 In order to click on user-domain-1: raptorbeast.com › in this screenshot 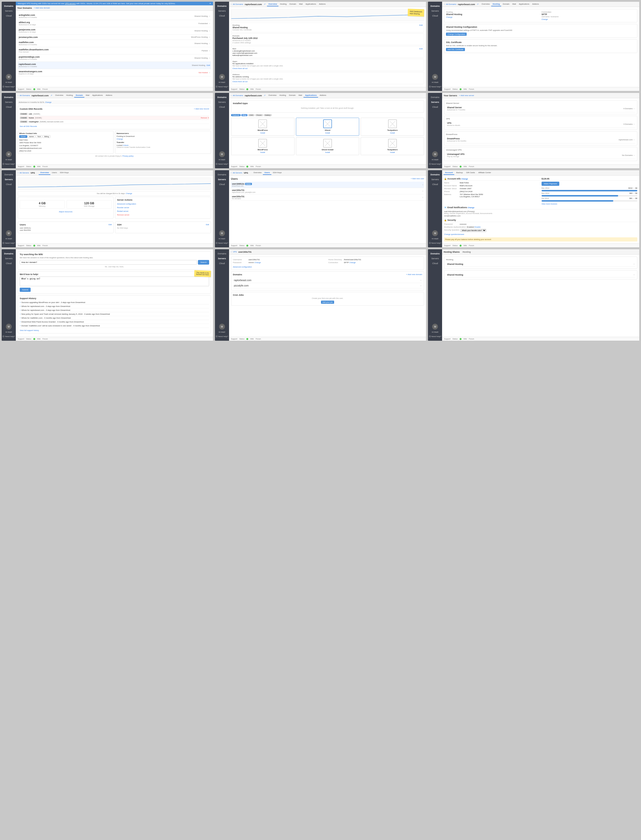, I will do `click(328, 281)`.